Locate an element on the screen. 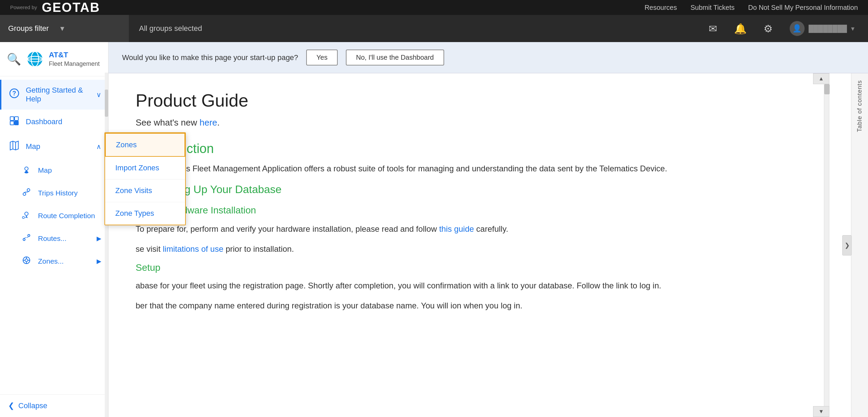  sidebar-nav: ? Getting Started & Help ∨ Dashboard Map… is located at coordinates (54, 235).